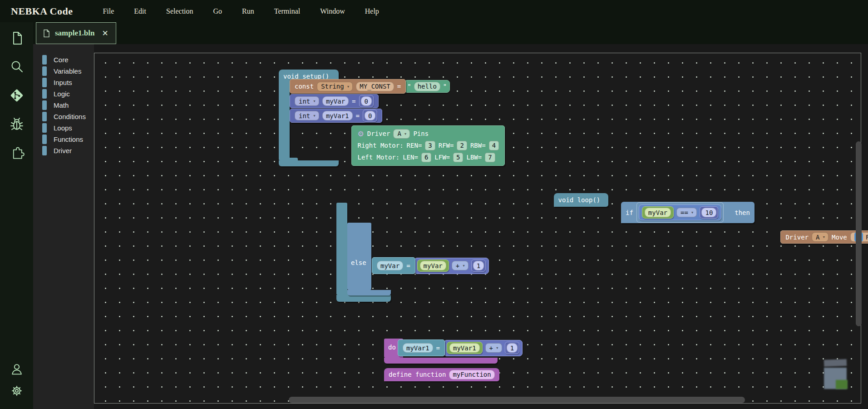 Image resolution: width=868 pixels, height=409 pixels. Describe the element at coordinates (248, 11) in the screenshot. I see `menu-run: Run` at that location.